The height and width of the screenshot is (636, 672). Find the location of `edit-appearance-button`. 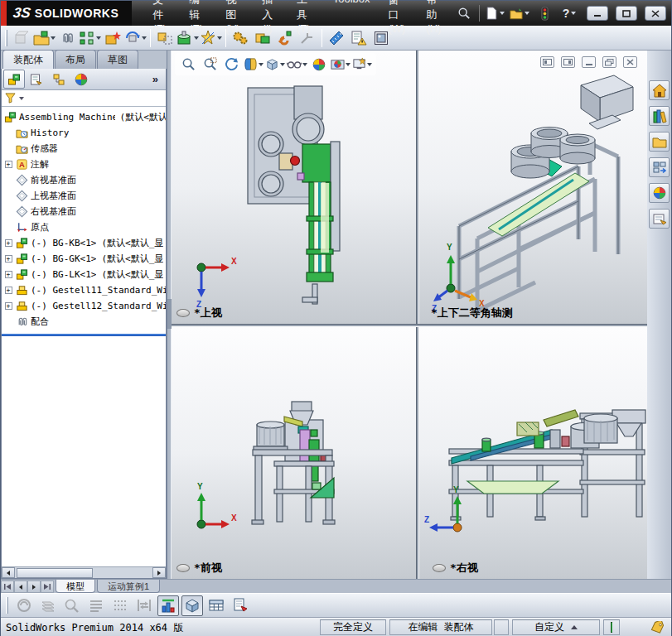

edit-appearance-button is located at coordinates (319, 65).